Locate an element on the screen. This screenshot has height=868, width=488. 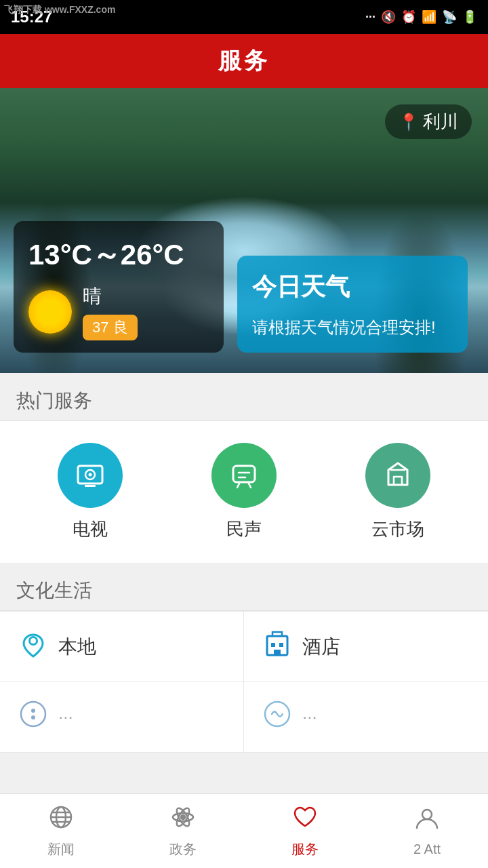
government-label: 政务 is located at coordinates (183, 849).